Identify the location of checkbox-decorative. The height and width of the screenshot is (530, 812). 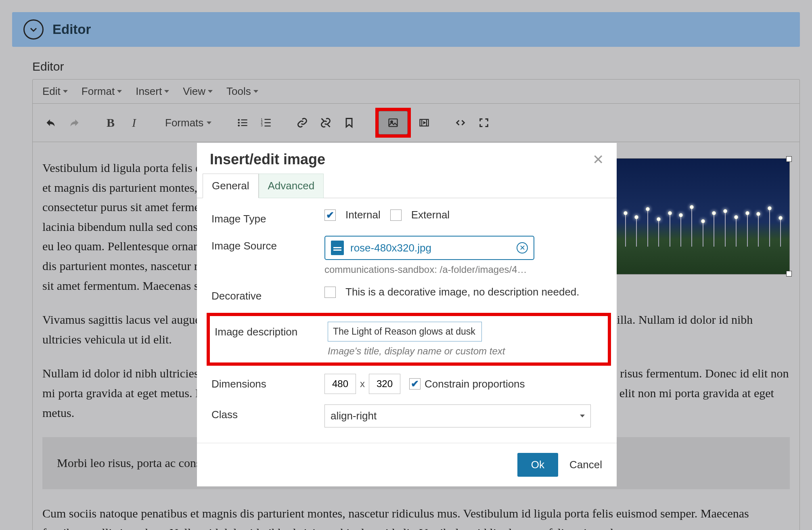
(330, 292).